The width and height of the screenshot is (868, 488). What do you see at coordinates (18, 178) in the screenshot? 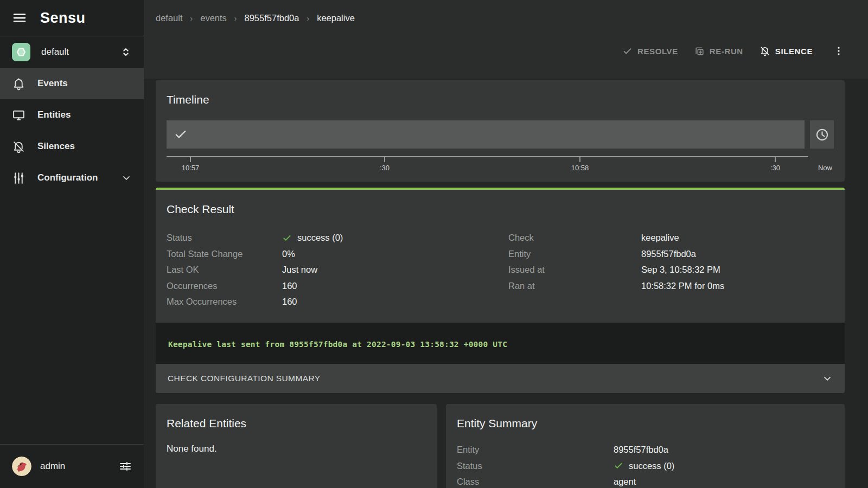
I see `sliders-icon` at bounding box center [18, 178].